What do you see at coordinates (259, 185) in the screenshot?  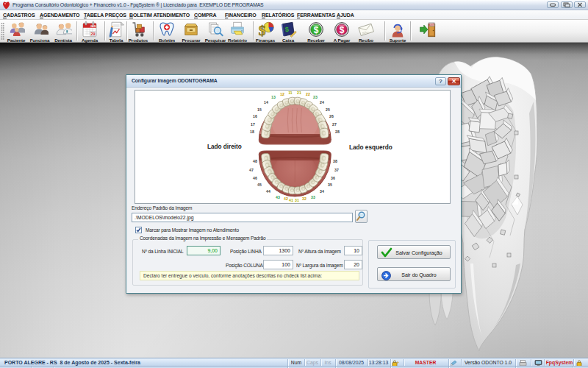 I see `svg-text: 45` at bounding box center [259, 185].